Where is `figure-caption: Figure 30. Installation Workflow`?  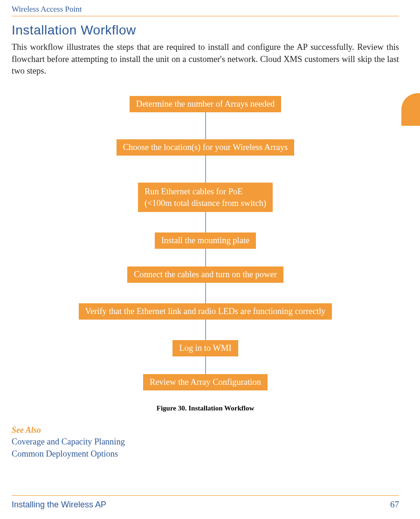 figure-caption: Figure 30. Installation Workflow is located at coordinates (205, 408).